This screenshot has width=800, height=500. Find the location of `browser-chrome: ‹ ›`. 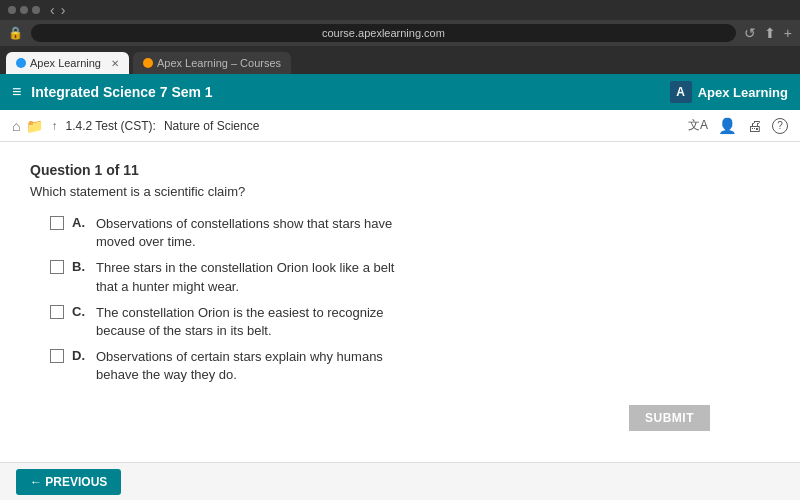

browser-chrome: ‹ › is located at coordinates (400, 10).